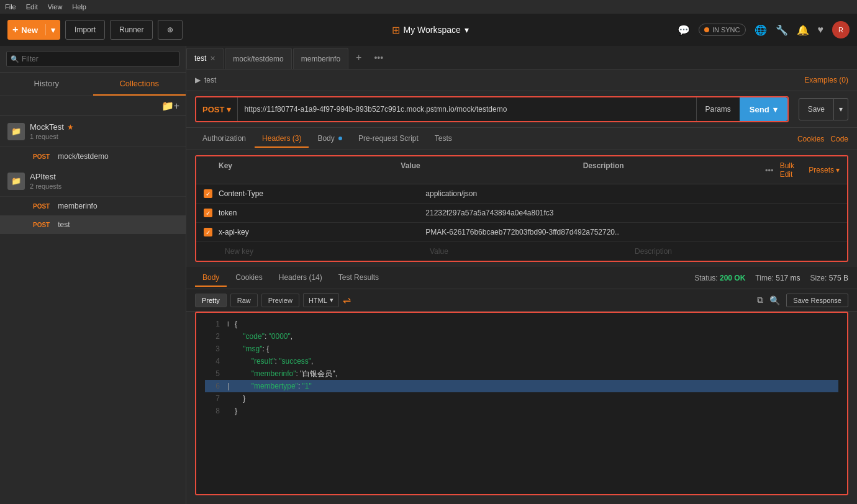 The height and width of the screenshot is (504, 857). I want to click on examples-link: Examples (0), so click(826, 80).